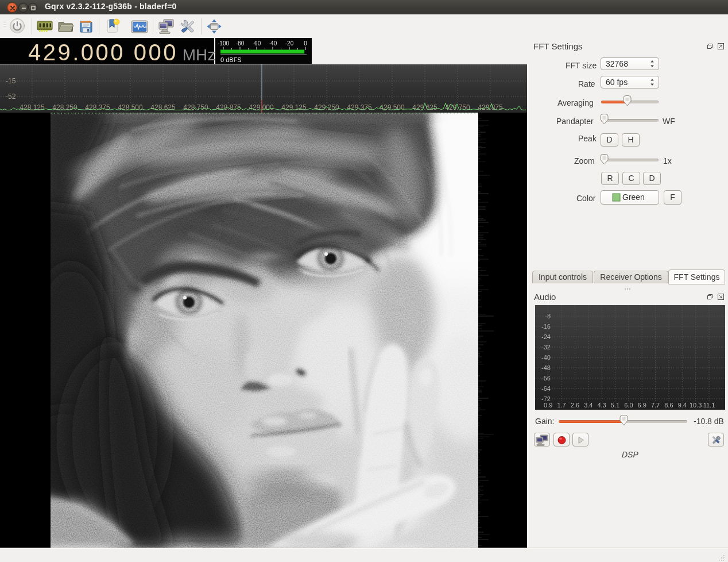  What do you see at coordinates (231, 60) in the screenshot?
I see `svg-text: 0 dBFS` at bounding box center [231, 60].